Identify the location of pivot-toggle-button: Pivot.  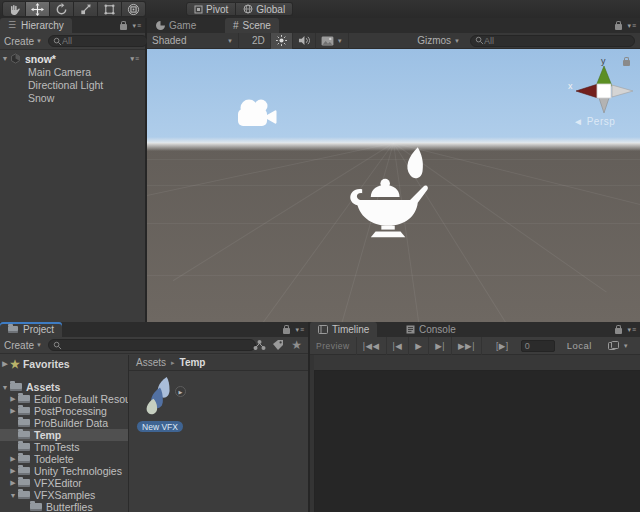
(211, 9).